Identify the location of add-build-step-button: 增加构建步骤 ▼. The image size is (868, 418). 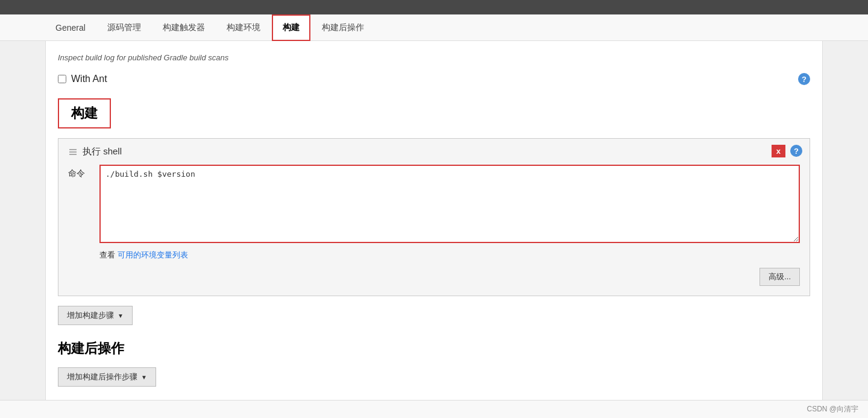
(95, 315).